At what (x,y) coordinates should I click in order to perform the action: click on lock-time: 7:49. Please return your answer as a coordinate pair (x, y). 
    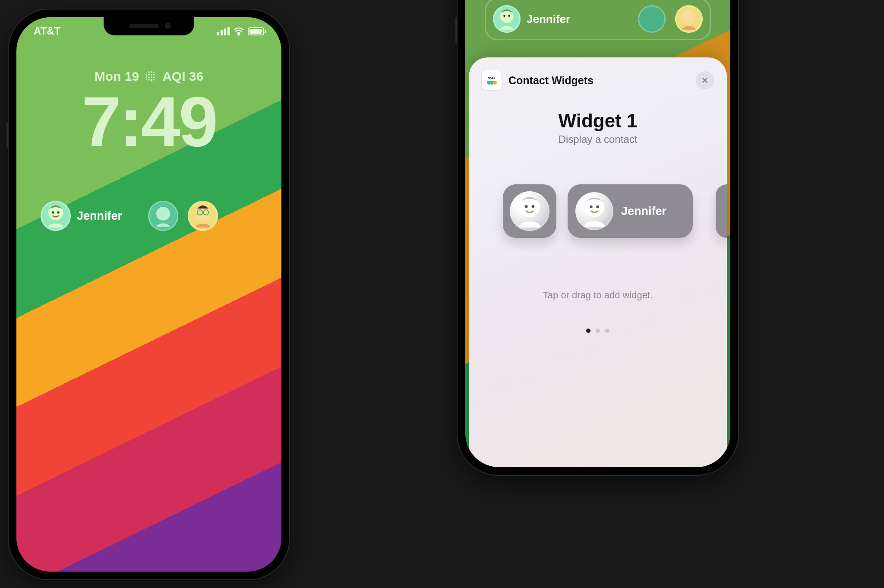
    Looking at the image, I should click on (149, 122).